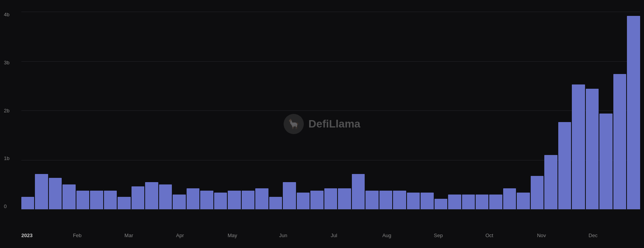 The image size is (644, 248). Describe the element at coordinates (334, 124) in the screenshot. I see `watermark-text: DefiLlama` at that location.